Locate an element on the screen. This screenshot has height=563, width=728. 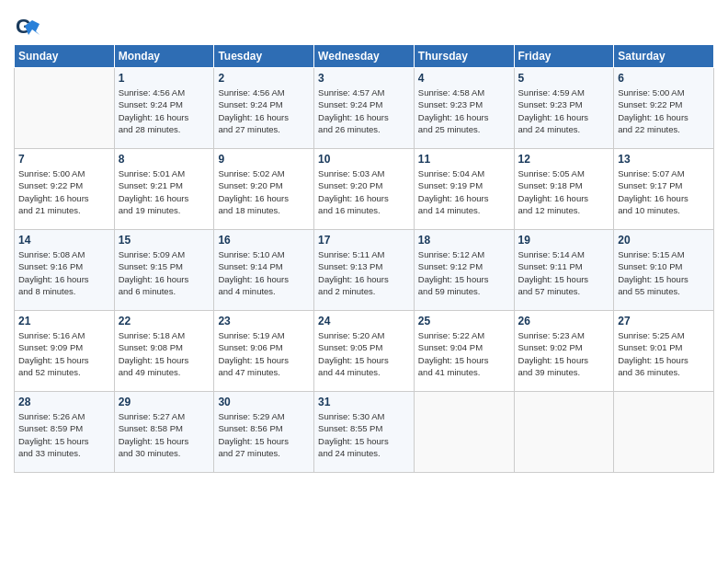
calendar-cell: 21Sunrise: 5:16 AMSunset: 9:09 PMDayligh… is located at coordinates (64, 351).